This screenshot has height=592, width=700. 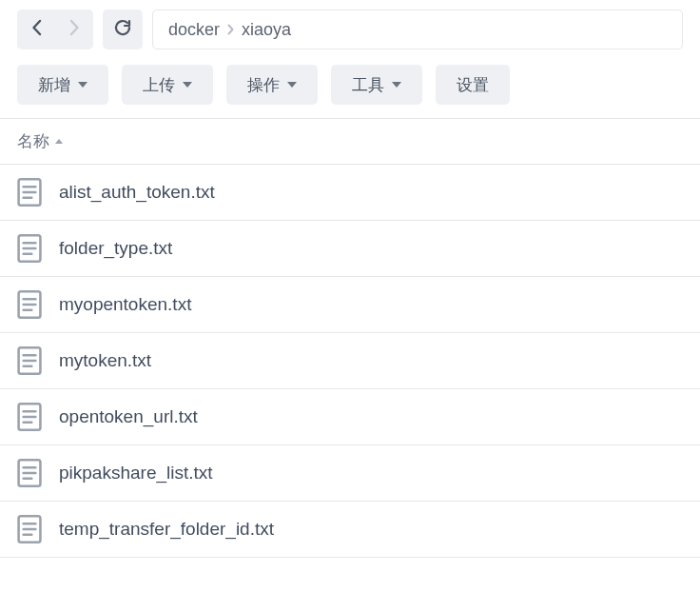 What do you see at coordinates (54, 86) in the screenshot?
I see `button-label: 新增` at bounding box center [54, 86].